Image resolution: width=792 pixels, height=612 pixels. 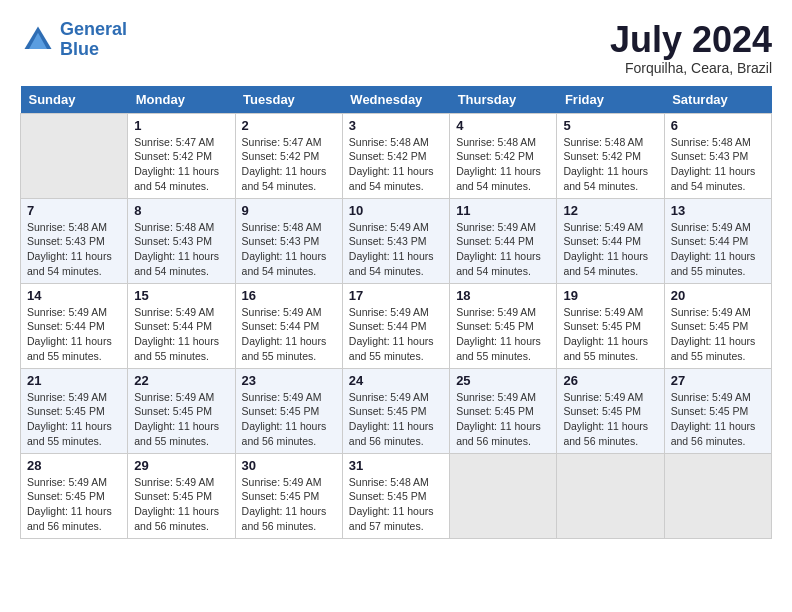 What do you see at coordinates (396, 156) in the screenshot?
I see `week-row: 1Sunrise: 5:47 AMSunset: 5:42 PMDaylight…` at bounding box center [396, 156].